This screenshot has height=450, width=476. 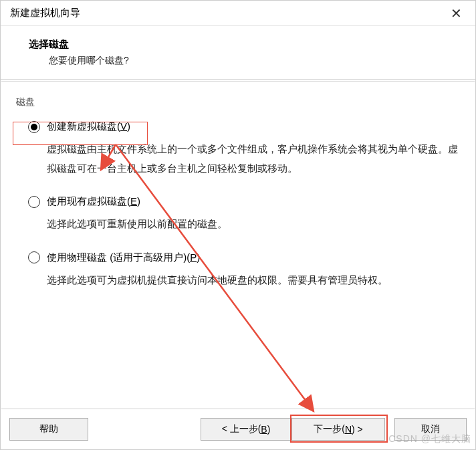 What do you see at coordinates (123, 258) in the screenshot?
I see `radio-label: 使用物理磁盘 (适用于高级用户)(P)` at bounding box center [123, 258].